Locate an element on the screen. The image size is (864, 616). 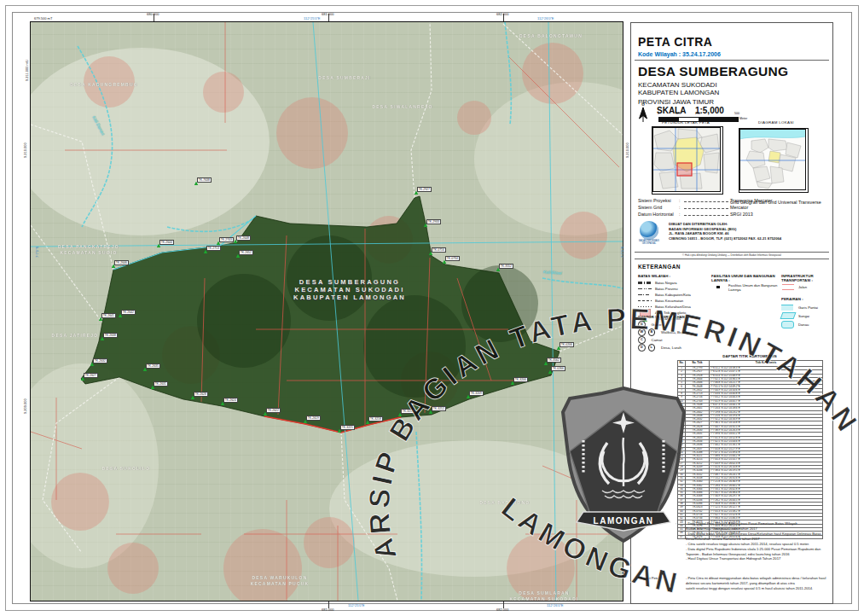
tk-marker-label: TK-3562 is located at coordinates (554, 360).